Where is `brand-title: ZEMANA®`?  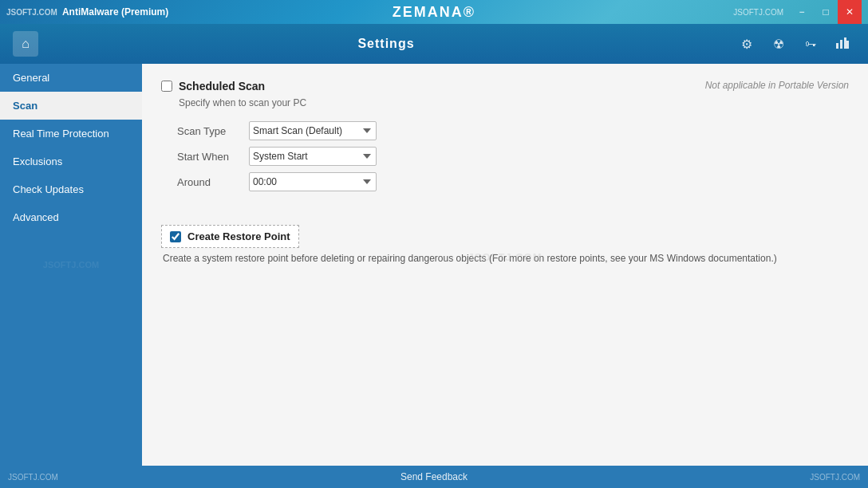
brand-title: ZEMANA® is located at coordinates (434, 13).